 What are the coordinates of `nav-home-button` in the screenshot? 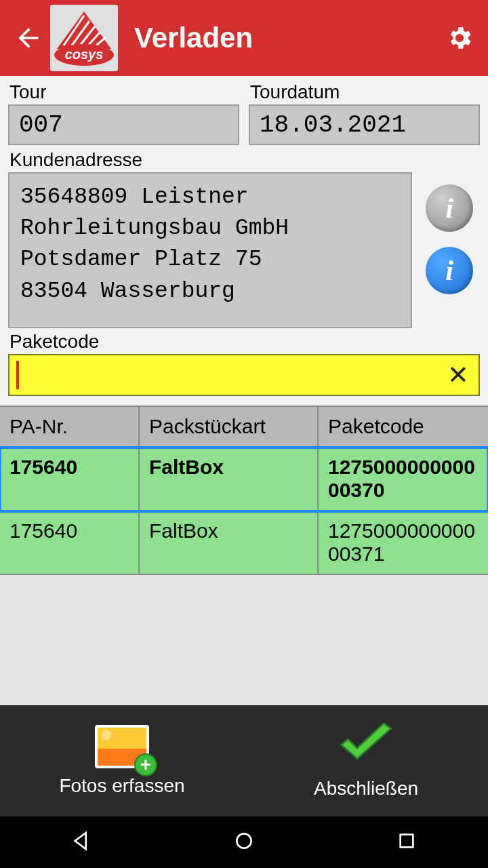 It's located at (244, 842).